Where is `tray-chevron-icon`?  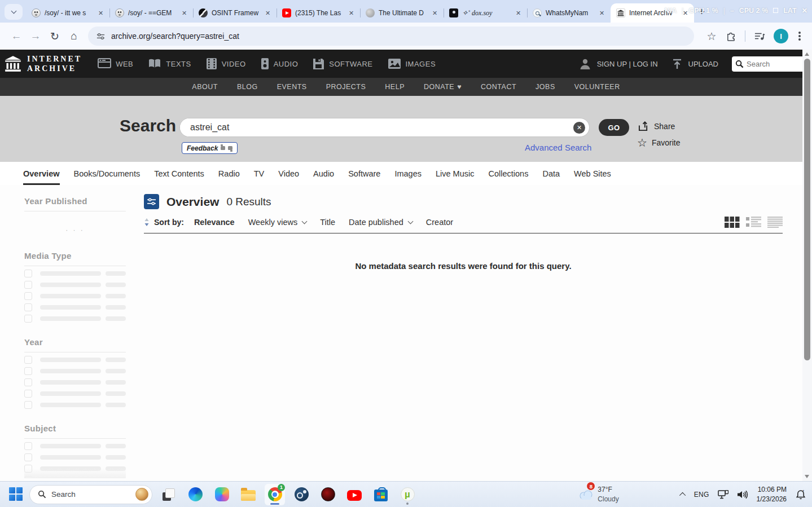
tray-chevron-icon is located at coordinates (683, 495).